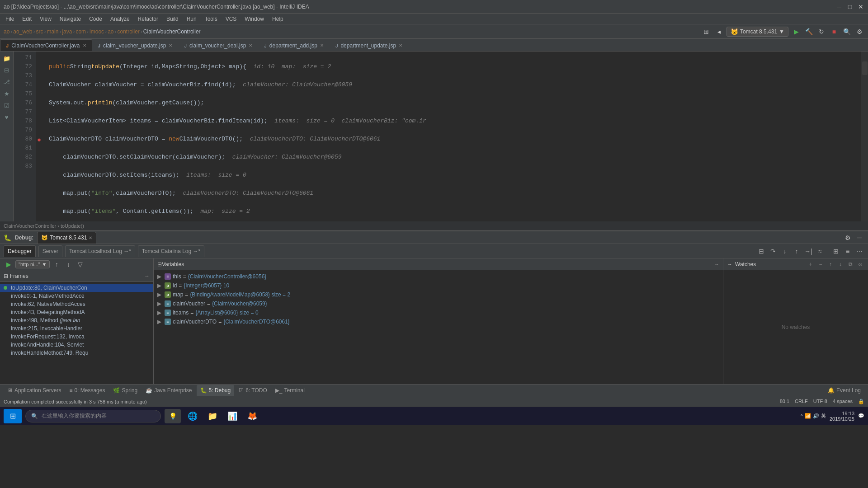 The height and width of the screenshot is (488, 868). What do you see at coordinates (7, 238) in the screenshot?
I see `debug-icon: 🐛` at bounding box center [7, 238].